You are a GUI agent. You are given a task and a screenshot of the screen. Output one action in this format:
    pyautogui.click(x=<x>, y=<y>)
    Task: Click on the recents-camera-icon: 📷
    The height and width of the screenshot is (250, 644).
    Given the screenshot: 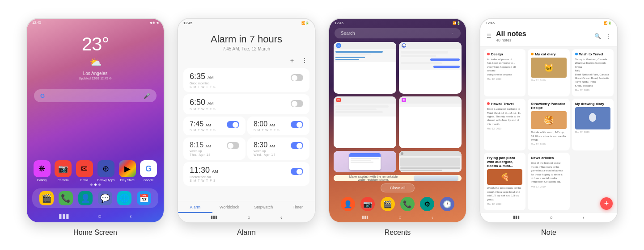 What is the action you would take?
    pyautogui.click(x=368, y=204)
    